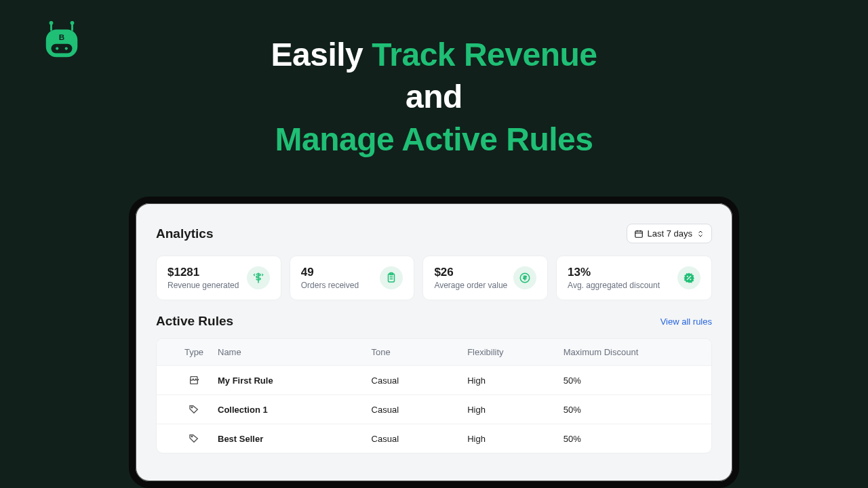 This screenshot has width=868, height=488. Describe the element at coordinates (631, 352) in the screenshot. I see `col-max-discount: Maximum Discount` at that location.